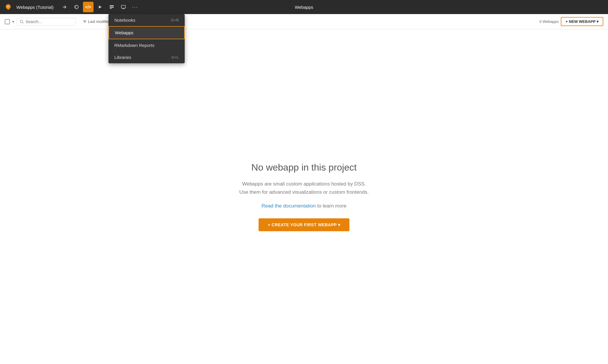 This screenshot has height=364, width=608. I want to click on learn-more-text: Read the documentation to learn more, so click(304, 206).